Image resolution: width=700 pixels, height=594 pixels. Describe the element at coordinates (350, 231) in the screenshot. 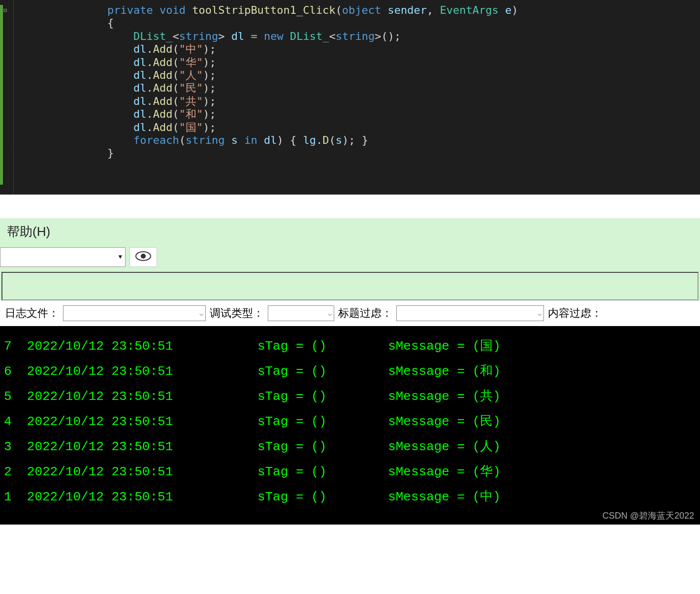

I see `help-menu: 帮助(H)` at that location.